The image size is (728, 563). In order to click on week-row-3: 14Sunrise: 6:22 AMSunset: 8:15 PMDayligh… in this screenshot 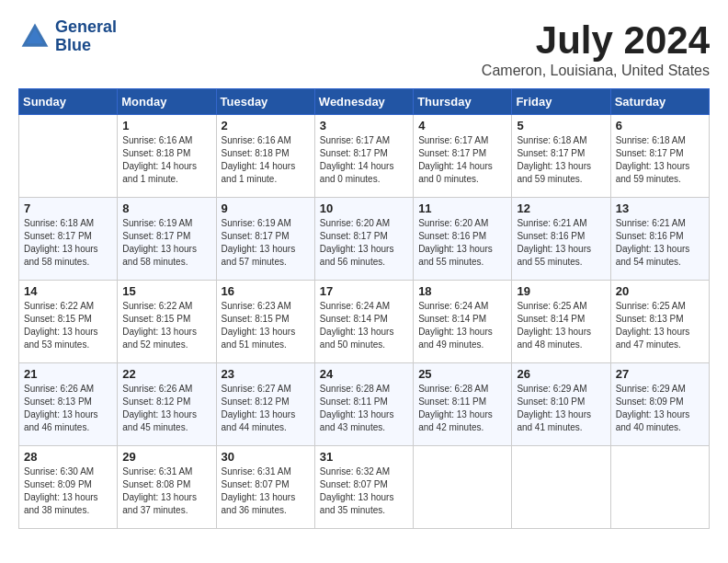, I will do `click(364, 322)`.